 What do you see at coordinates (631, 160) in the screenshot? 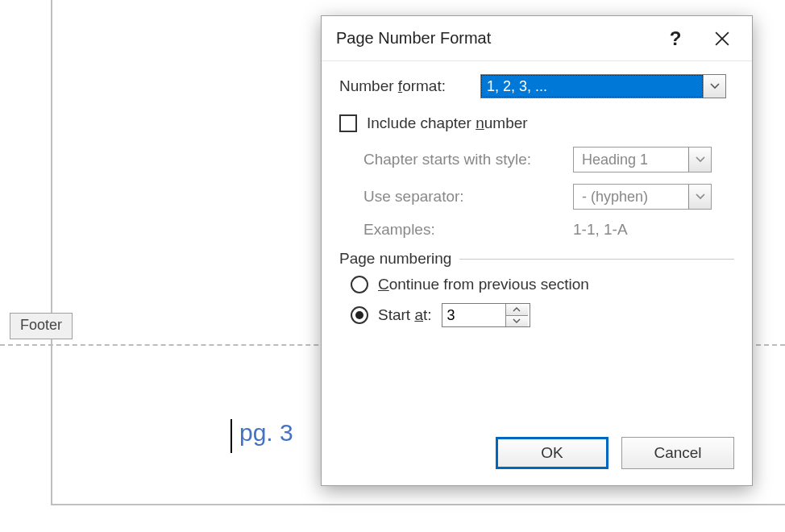
I see `chapter-style-value: Heading 1` at bounding box center [631, 160].